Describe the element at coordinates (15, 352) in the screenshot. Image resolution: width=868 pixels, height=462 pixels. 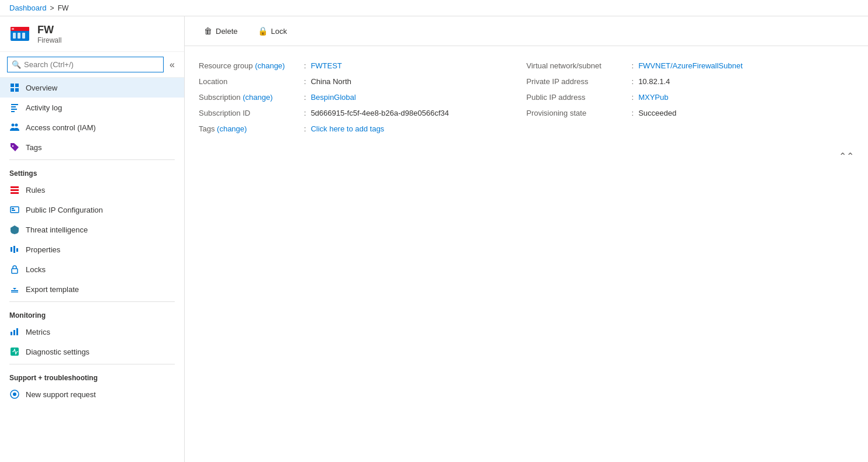
I see `diagnostic-icon` at that location.